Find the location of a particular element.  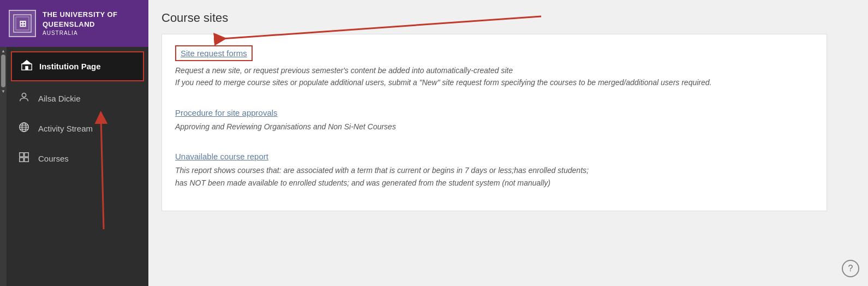

institution-page-label: Institution Page is located at coordinates (70, 67).